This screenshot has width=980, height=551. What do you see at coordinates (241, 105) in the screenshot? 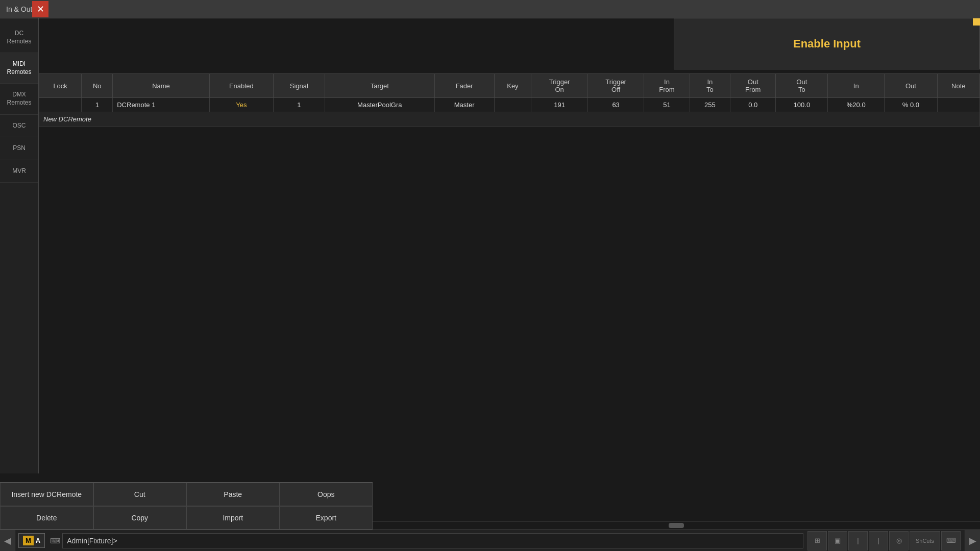
I see `cell-enabled: Yes` at bounding box center [241, 105].